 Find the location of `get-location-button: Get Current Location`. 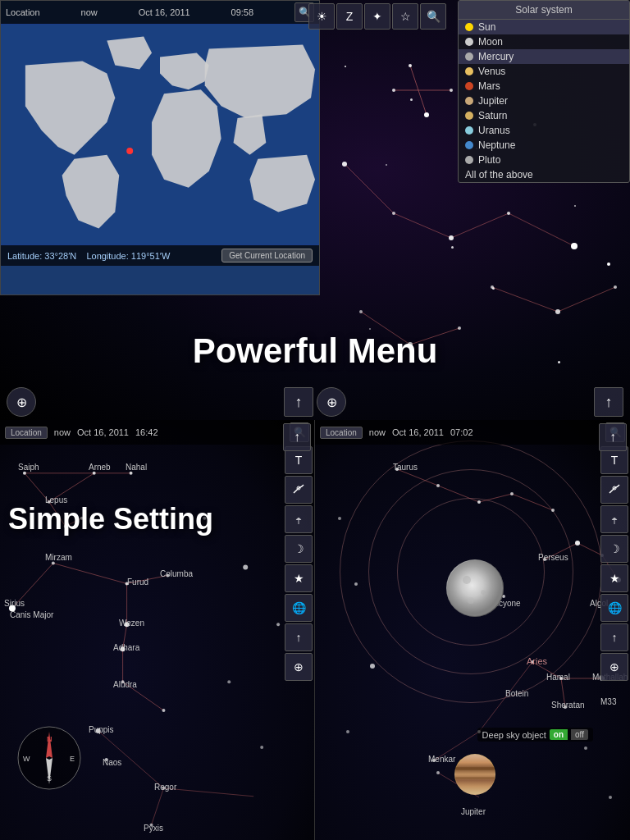

get-location-button: Get Current Location is located at coordinates (267, 256).